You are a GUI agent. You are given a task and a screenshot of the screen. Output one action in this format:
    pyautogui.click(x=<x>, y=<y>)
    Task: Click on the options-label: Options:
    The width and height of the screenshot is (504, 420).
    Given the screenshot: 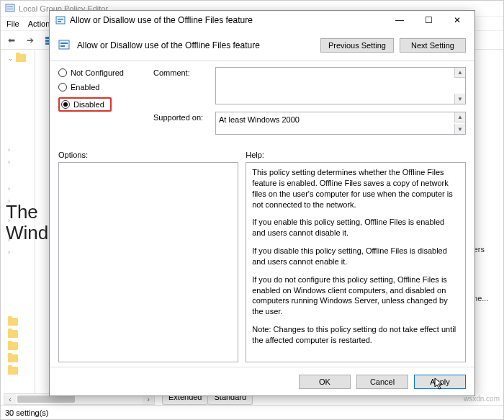 What is the action you would take?
    pyautogui.click(x=148, y=155)
    